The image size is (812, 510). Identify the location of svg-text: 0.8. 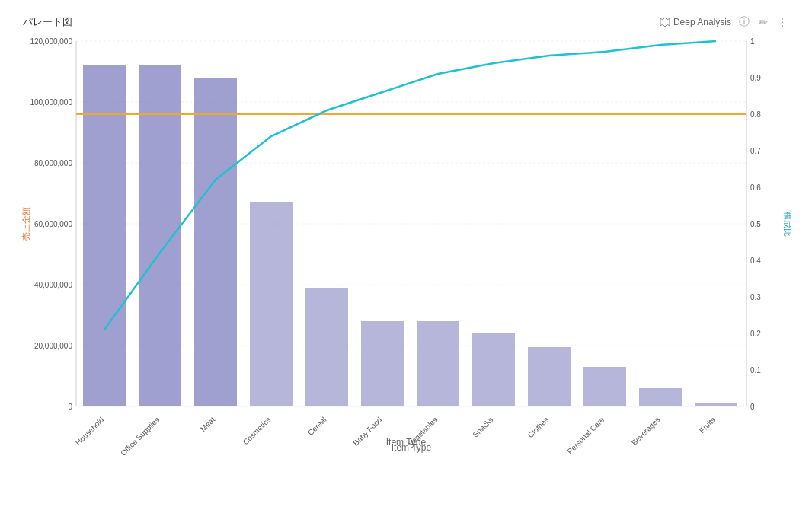
(756, 114).